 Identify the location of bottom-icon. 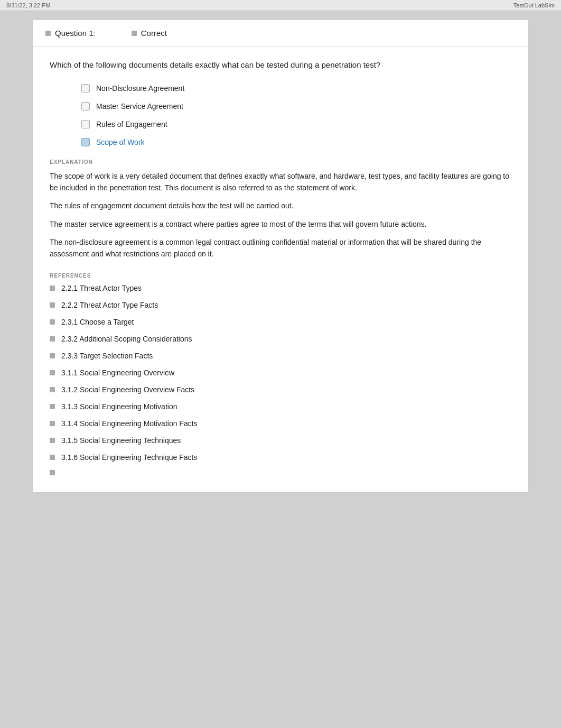
(52, 473).